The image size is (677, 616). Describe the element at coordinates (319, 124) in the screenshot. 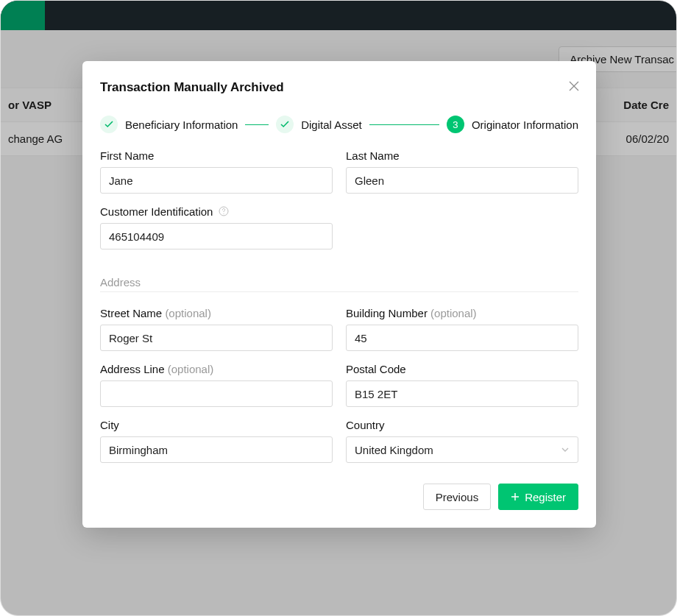

I see `step-2: Digital Asset` at that location.